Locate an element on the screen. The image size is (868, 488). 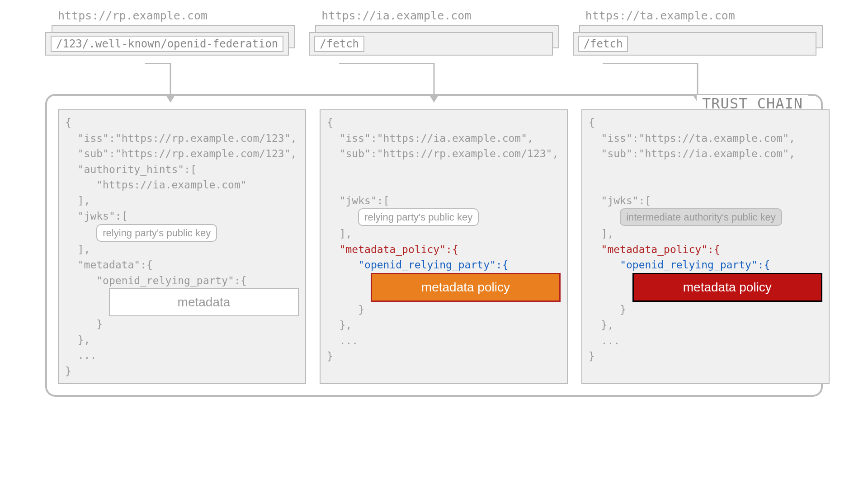
rp-jwks: "jwks":[ is located at coordinates (103, 216).